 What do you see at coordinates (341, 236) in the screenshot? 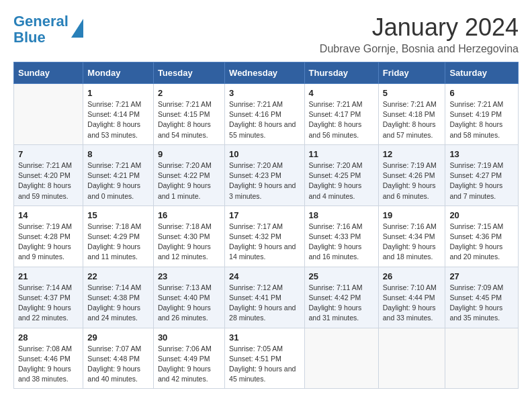
I see `calendar-cell: 18Sunrise: 7:16 AMSunset: 4:33 PMDayligh…` at bounding box center [341, 236].